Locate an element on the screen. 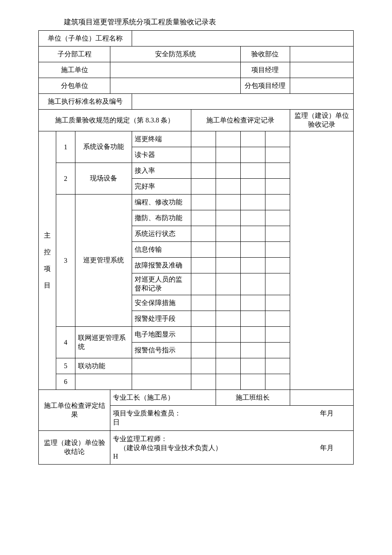  row-category: 联网巡更管理系统 is located at coordinates (104, 343).